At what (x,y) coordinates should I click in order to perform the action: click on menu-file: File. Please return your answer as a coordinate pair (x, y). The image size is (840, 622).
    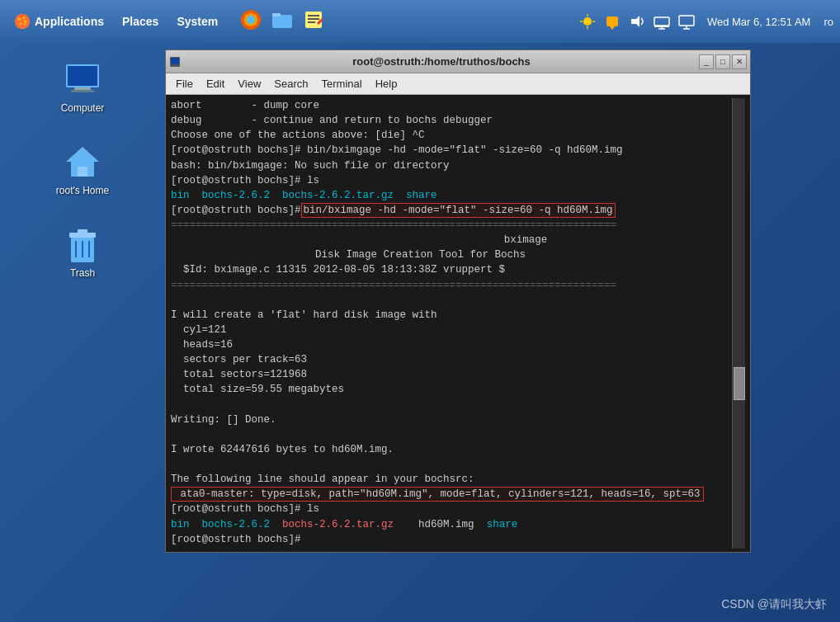
    Looking at the image, I should click on (185, 84).